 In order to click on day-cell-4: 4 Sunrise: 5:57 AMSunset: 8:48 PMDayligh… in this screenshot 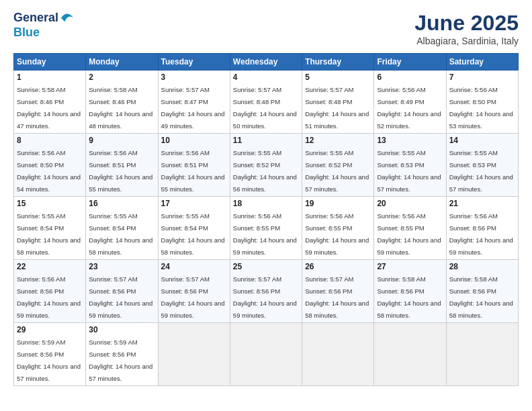, I will do `click(266, 102)`.